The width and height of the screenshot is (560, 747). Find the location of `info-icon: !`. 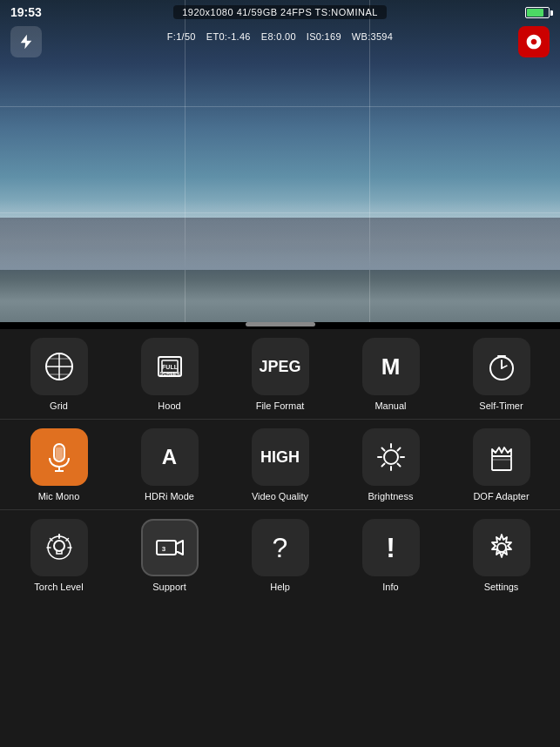

info-icon: ! is located at coordinates (390, 548).